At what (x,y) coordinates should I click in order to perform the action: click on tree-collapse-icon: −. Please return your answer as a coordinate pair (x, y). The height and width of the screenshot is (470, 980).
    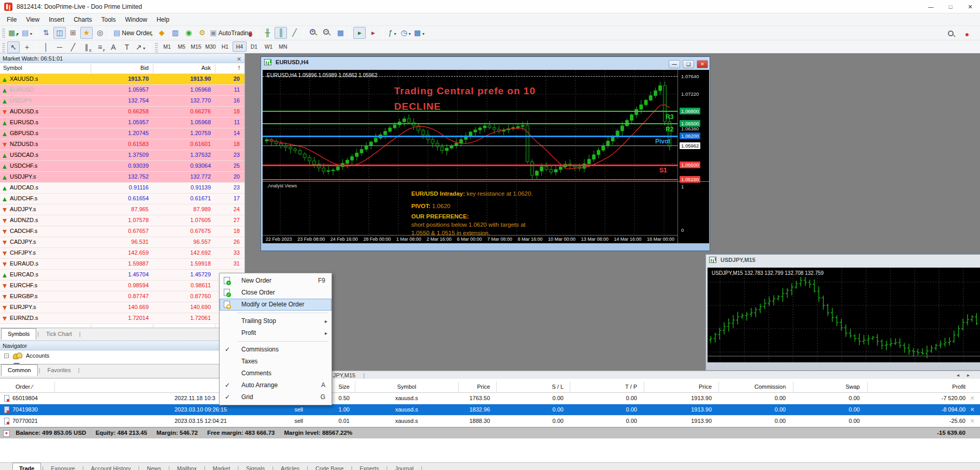
    Looking at the image, I should click on (6, 356).